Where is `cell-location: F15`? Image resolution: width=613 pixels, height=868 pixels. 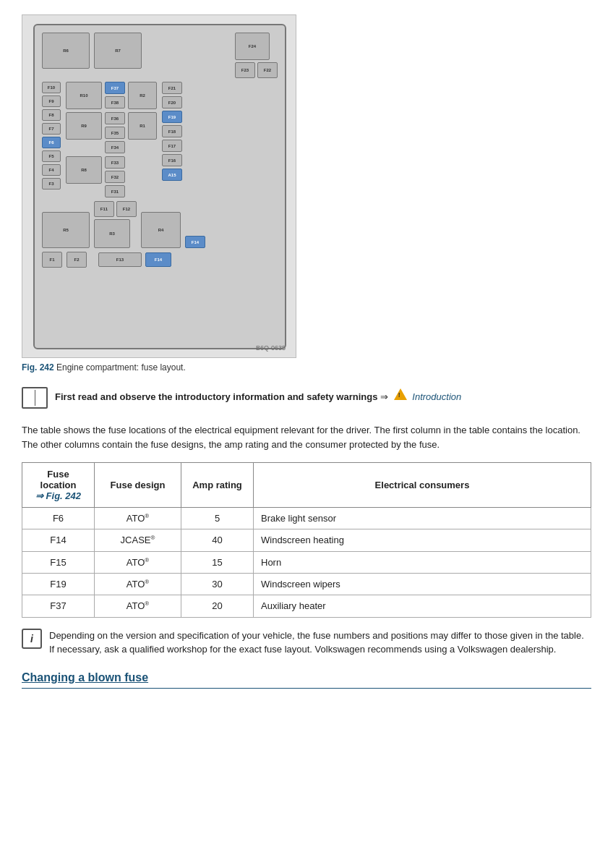 cell-location: F15 is located at coordinates (59, 562).